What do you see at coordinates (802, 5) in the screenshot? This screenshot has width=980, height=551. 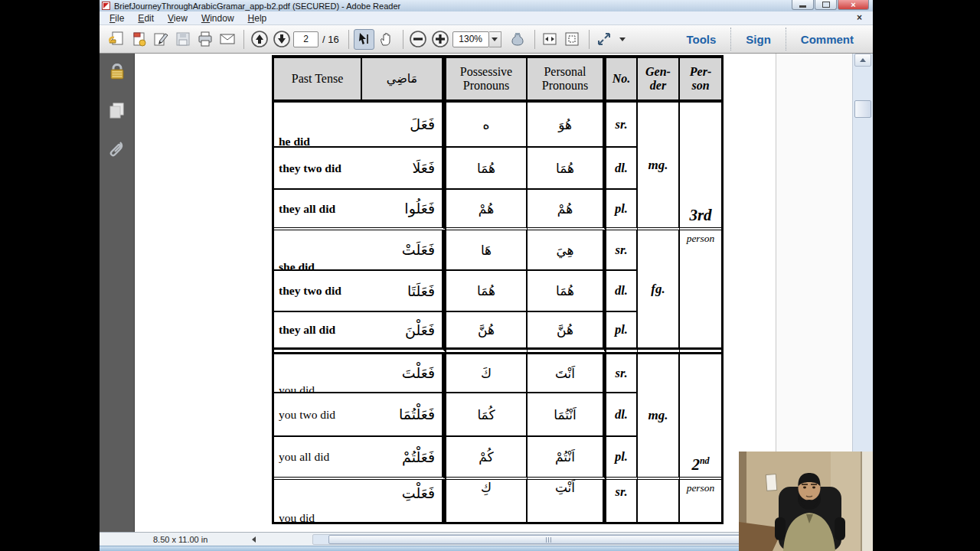 I see `minimize-button` at bounding box center [802, 5].